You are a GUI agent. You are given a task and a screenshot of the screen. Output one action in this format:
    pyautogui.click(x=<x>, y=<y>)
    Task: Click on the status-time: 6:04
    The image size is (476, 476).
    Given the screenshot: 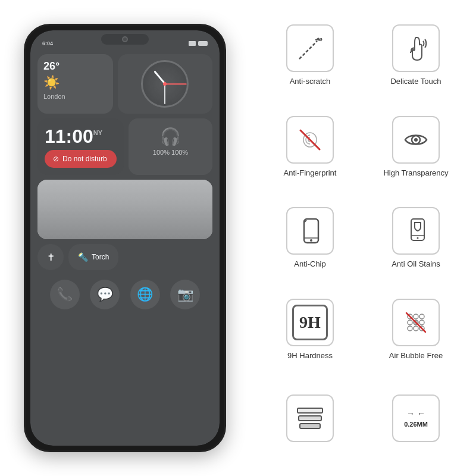 What is the action you would take?
    pyautogui.click(x=48, y=43)
    